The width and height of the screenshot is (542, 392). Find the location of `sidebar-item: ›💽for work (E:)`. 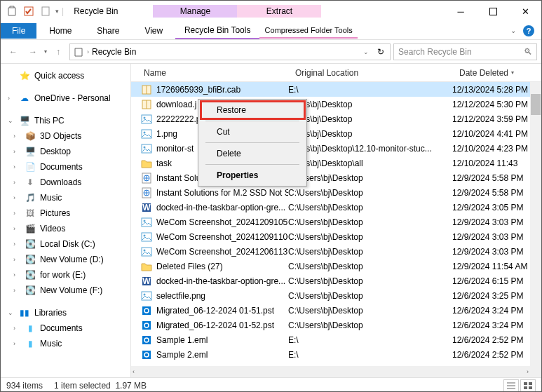

sidebar-item: ›💽for work (E:) is located at coordinates (66, 275).